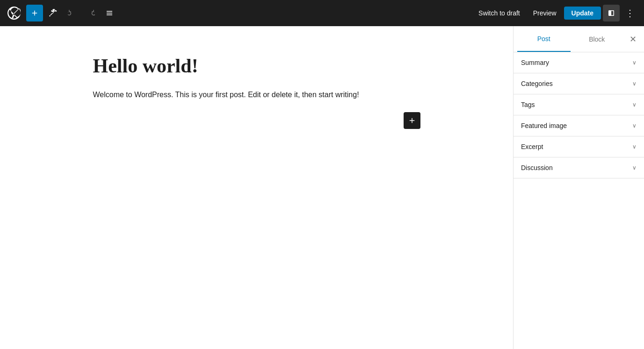 This screenshot has width=644, height=349. Describe the element at coordinates (579, 105) in the screenshot. I see `section-tags: Tags∨` at that location.